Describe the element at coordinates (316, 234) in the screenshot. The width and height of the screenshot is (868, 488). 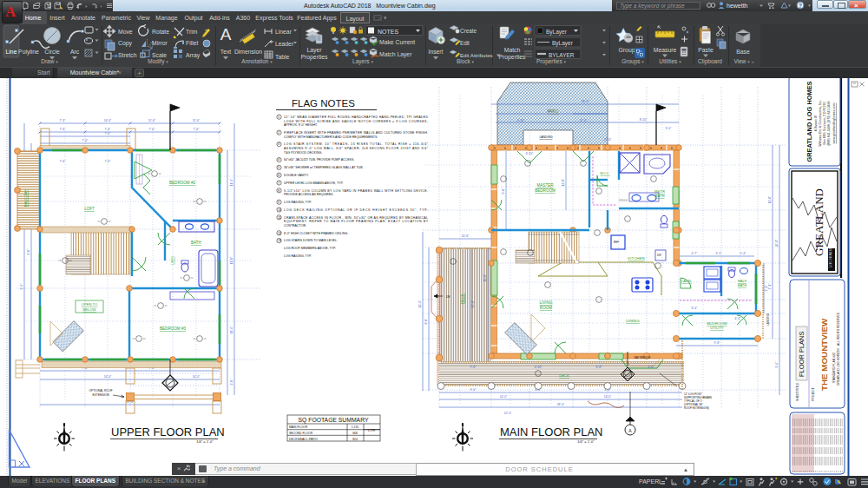
I see `svg-text:8'-0" HIGH CLOSET WITH FRAMED: 8'-0" HIGH CLOSET WITH FRAMED CEILING.` at that location.